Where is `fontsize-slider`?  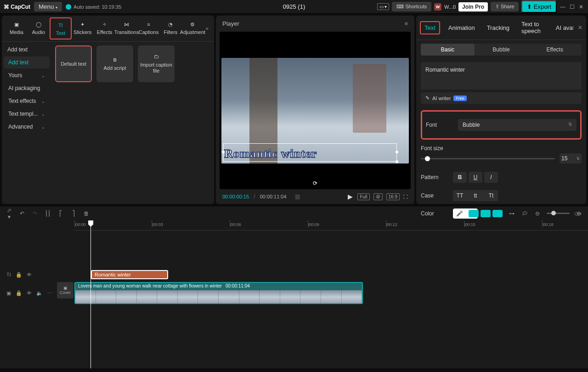
fontsize-slider is located at coordinates (488, 159).